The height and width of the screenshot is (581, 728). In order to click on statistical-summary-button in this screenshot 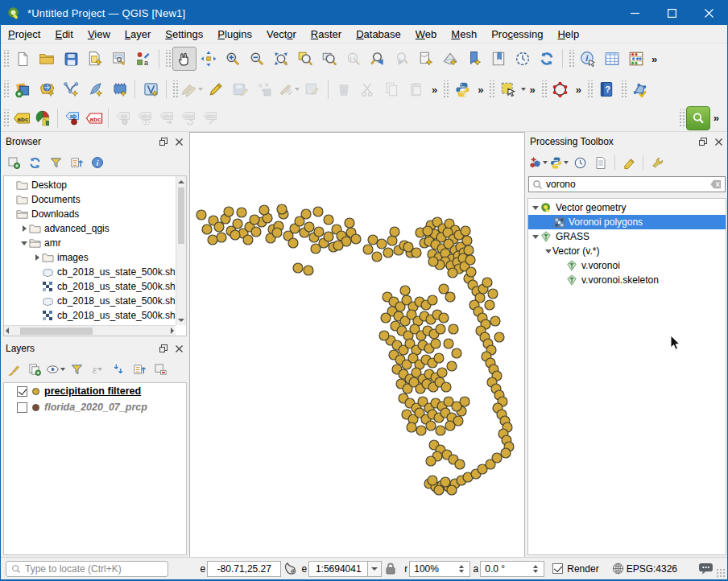, I will do `click(636, 59)`.